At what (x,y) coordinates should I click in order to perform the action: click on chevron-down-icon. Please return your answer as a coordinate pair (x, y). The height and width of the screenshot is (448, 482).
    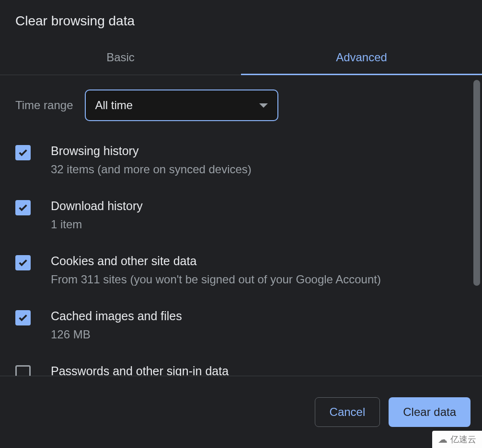
    Looking at the image, I should click on (264, 105).